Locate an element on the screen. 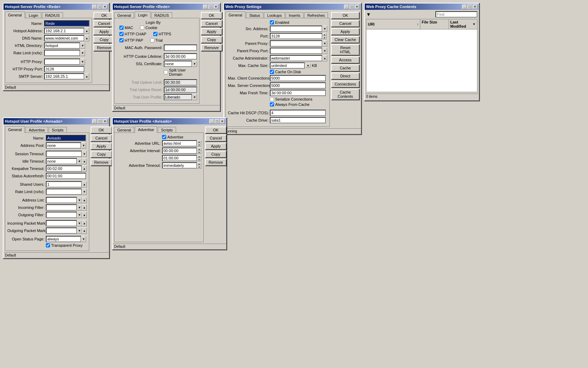 The image size is (588, 368). remove-button-hug: Remove is located at coordinates (102, 162).